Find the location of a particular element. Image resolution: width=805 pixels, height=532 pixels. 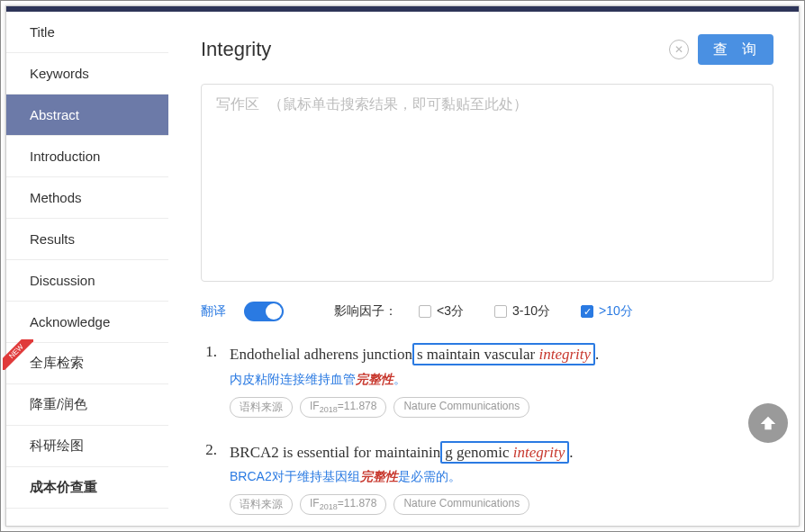

translate-label: 翻译 is located at coordinates (213, 311).